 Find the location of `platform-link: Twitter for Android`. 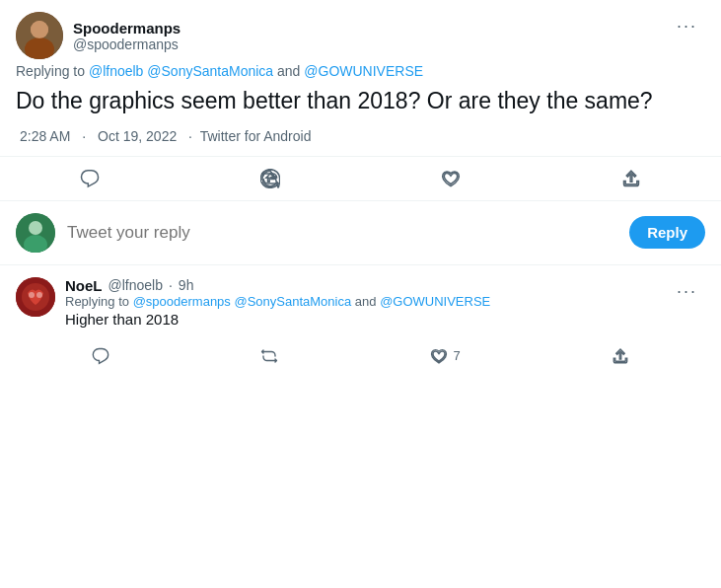

platform-link: Twitter for Android is located at coordinates (256, 136).